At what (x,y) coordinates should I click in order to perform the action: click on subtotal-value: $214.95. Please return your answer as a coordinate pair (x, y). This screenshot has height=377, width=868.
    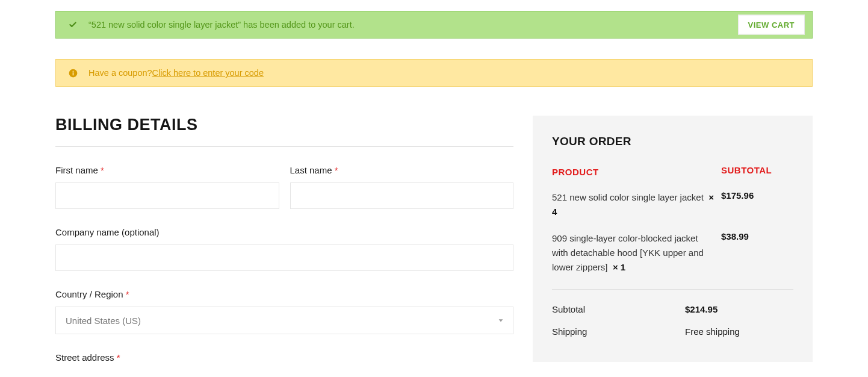
    Looking at the image, I should click on (739, 310).